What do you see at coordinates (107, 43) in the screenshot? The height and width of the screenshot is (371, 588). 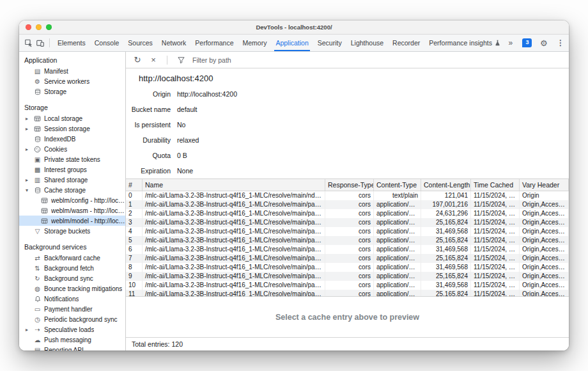 I see `tab-console: Console` at bounding box center [107, 43].